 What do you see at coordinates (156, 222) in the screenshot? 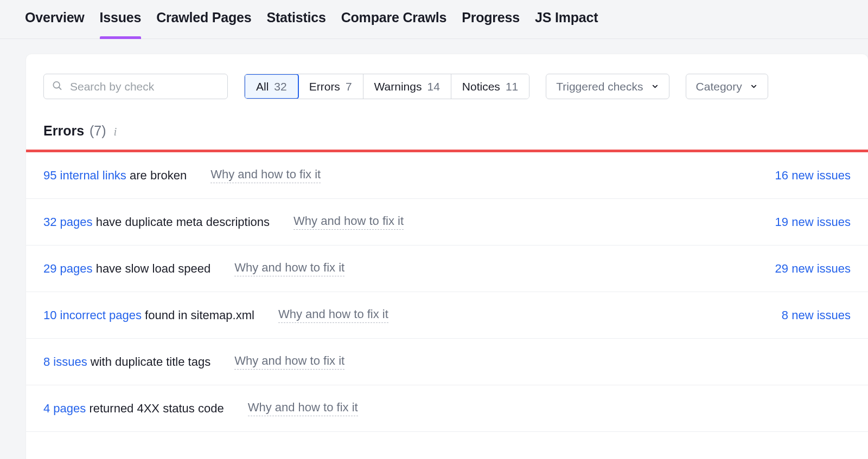
I see `issue-text: 32 pages have duplicate meta description…` at bounding box center [156, 222].